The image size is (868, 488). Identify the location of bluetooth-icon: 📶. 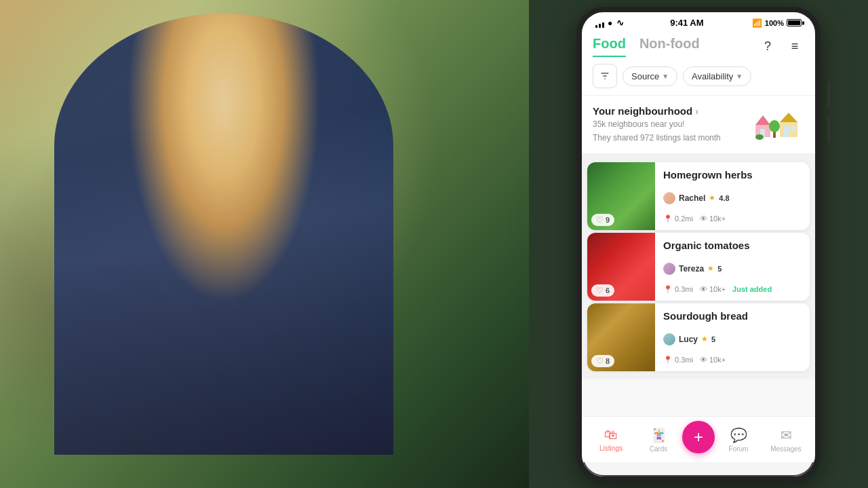
(756, 23).